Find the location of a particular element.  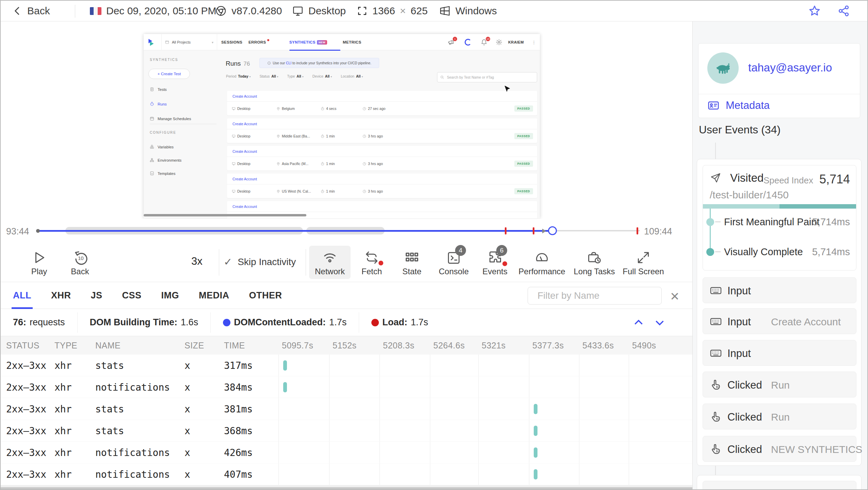

speed-index-label: Speed Index is located at coordinates (788, 180).